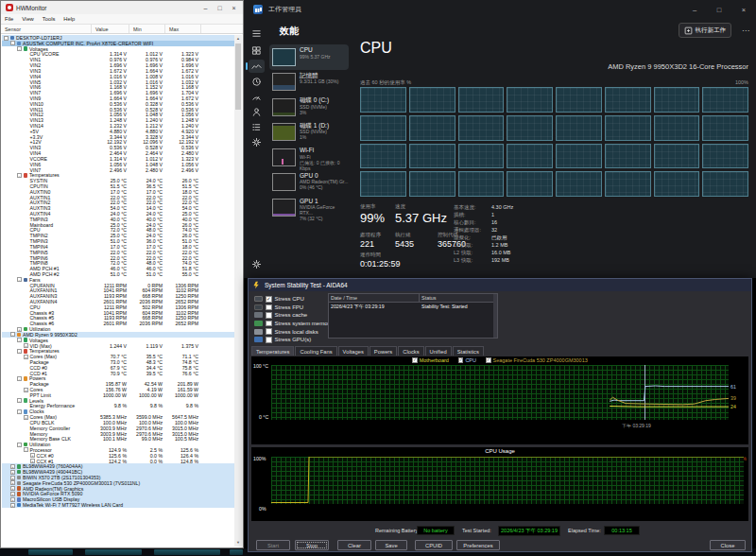  Describe the element at coordinates (384, 351) in the screenshot. I see `tab-powers: Powers` at that location.